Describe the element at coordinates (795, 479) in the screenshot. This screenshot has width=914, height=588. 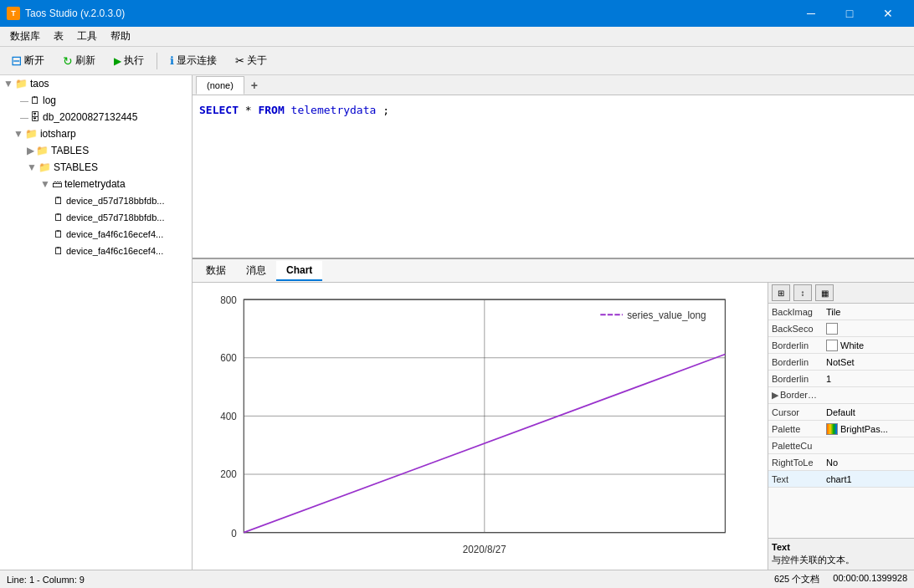
I see `prop-name-text: Text` at that location.